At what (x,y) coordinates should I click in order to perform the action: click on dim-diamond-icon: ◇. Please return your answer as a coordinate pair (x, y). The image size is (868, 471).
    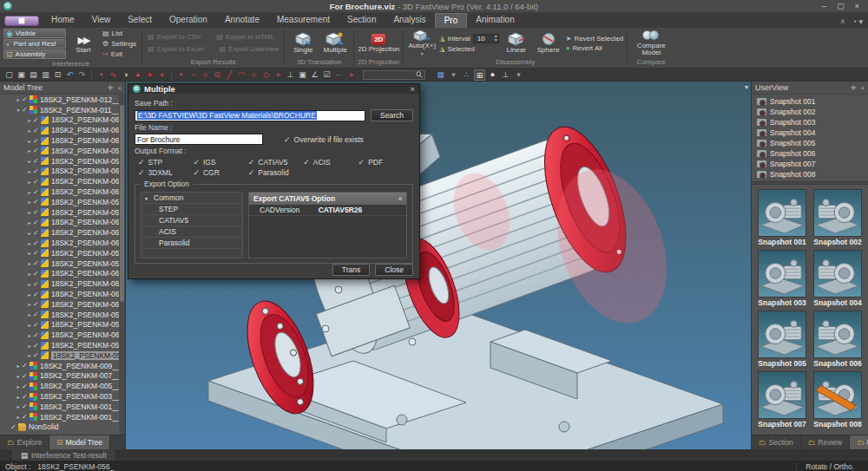
    Looking at the image, I should click on (266, 75).